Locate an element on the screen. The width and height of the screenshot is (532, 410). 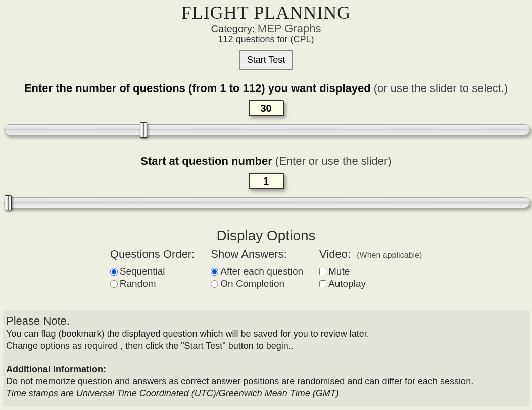
video-sub: (When applicable) is located at coordinates (389, 255).